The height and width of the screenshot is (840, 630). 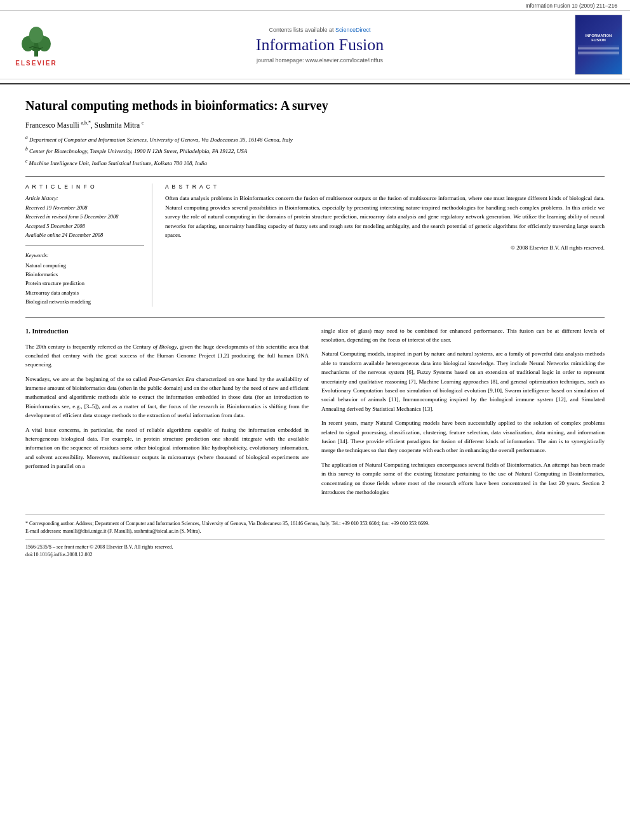 I want to click on journal-cover-image: INFORMATIONFUSION, so click(x=598, y=44).